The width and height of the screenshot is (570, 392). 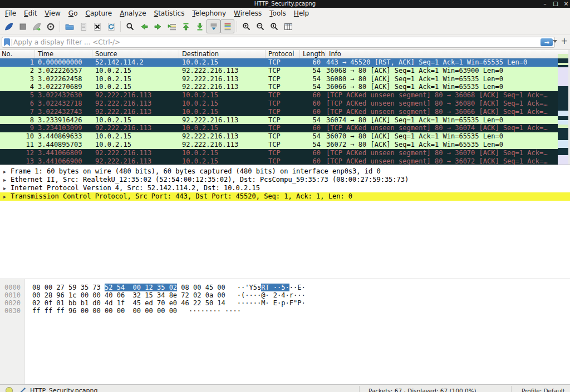 I want to click on column-header-length: Length, so click(x=313, y=54).